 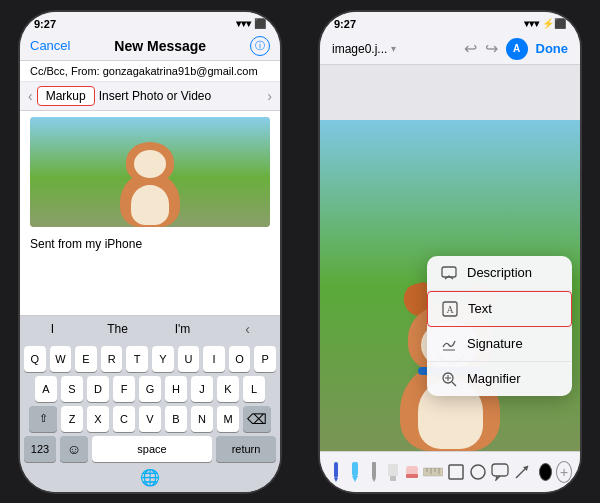 What do you see at coordinates (500, 344) in the screenshot?
I see `context-item-signature: Signature` at bounding box center [500, 344].